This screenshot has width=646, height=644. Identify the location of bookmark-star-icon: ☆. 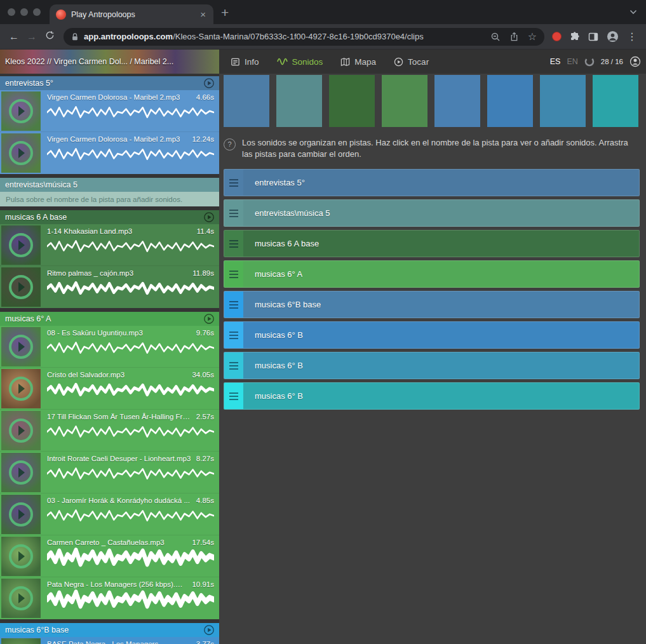
(532, 37).